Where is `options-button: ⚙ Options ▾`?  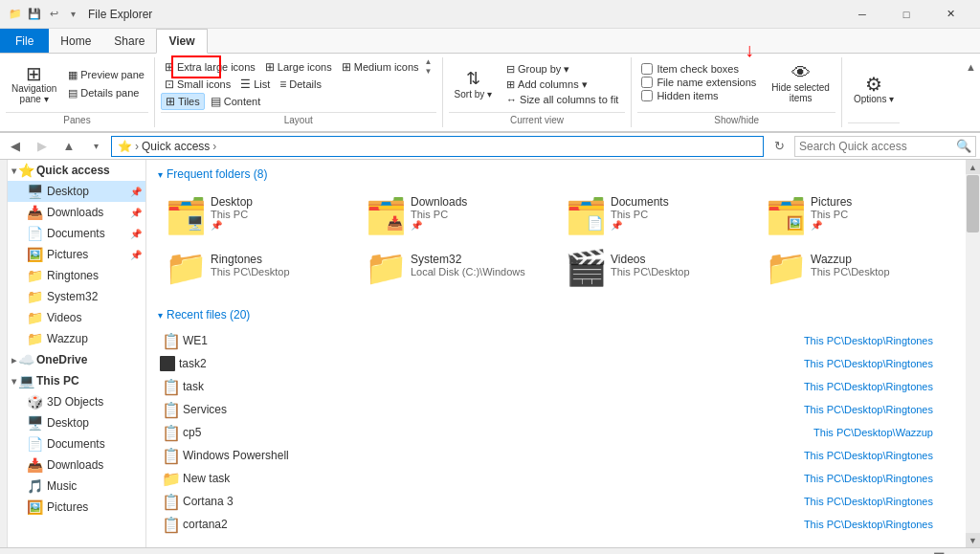 options-button: ⚙ Options ▾ is located at coordinates (874, 90).